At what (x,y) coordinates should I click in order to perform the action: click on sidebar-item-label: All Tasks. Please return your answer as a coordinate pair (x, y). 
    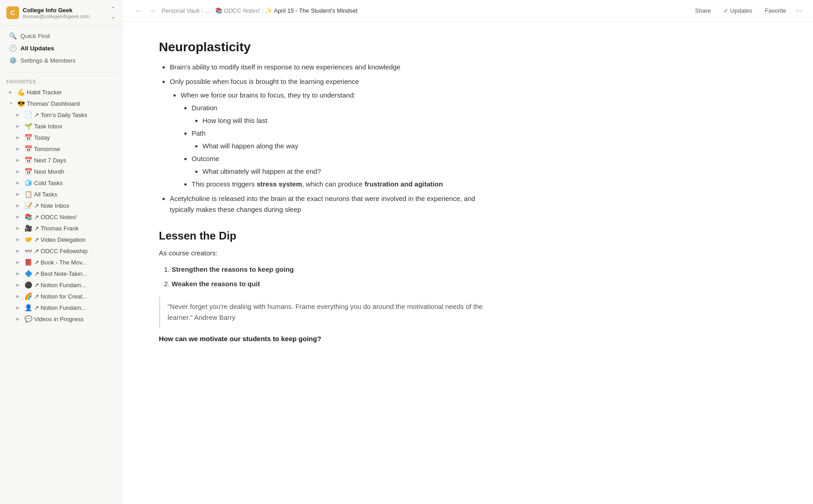
    Looking at the image, I should click on (75, 194).